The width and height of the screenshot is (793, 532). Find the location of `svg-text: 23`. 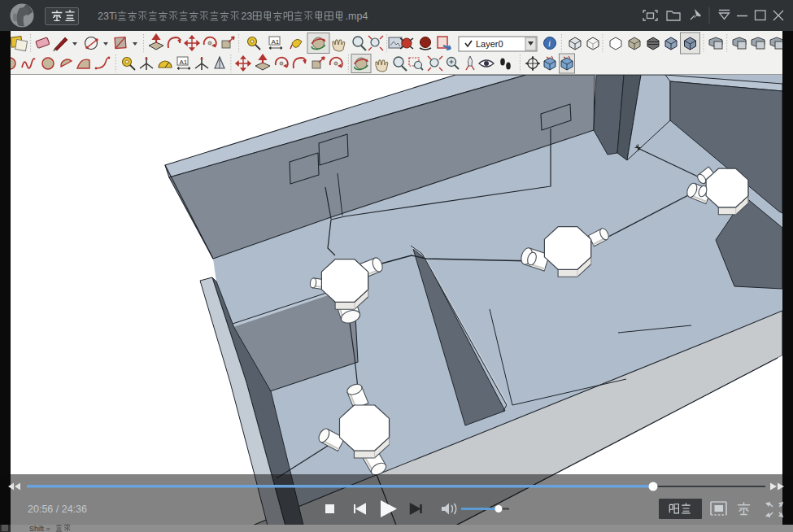

svg-text: 23 is located at coordinates (246, 16).